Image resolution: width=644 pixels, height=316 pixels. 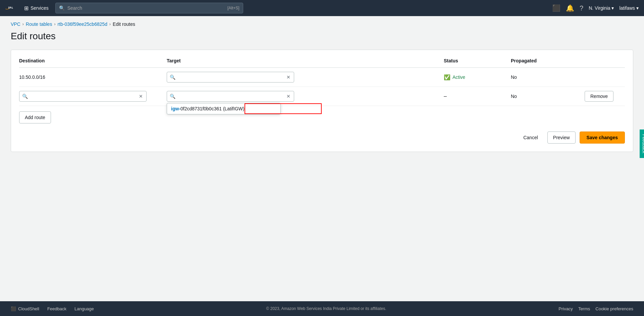 What do you see at coordinates (172, 96) in the screenshot?
I see `row2-target-search-icon: 🔍` at bounding box center [172, 96].